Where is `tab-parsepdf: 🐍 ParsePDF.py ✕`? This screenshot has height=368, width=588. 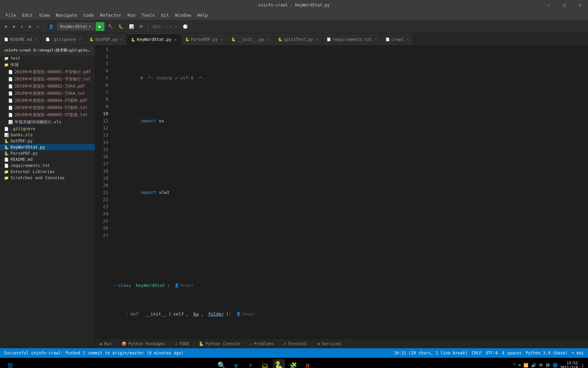
tab-parsepdf: 🐍 ParsePDF.py ✕ is located at coordinates (204, 40).